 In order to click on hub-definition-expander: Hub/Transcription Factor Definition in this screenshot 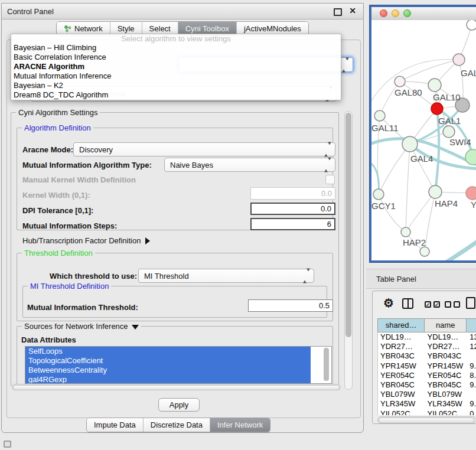, I will do `click(86, 241)`.